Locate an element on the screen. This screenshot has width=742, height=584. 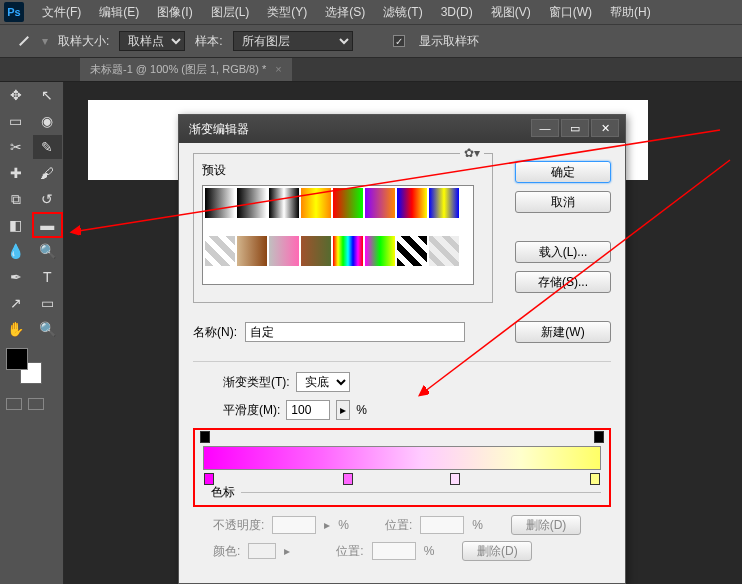
load-button: 载入(L)... is located at coordinates (563, 252).